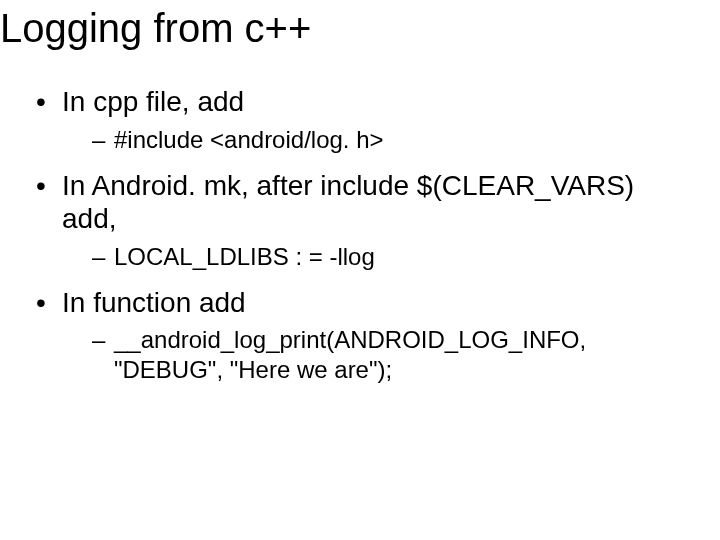 This screenshot has width=720, height=540. Describe the element at coordinates (371, 257) in the screenshot. I see `sub-list: LOCAL_LDLIBS : = -llog` at that location.